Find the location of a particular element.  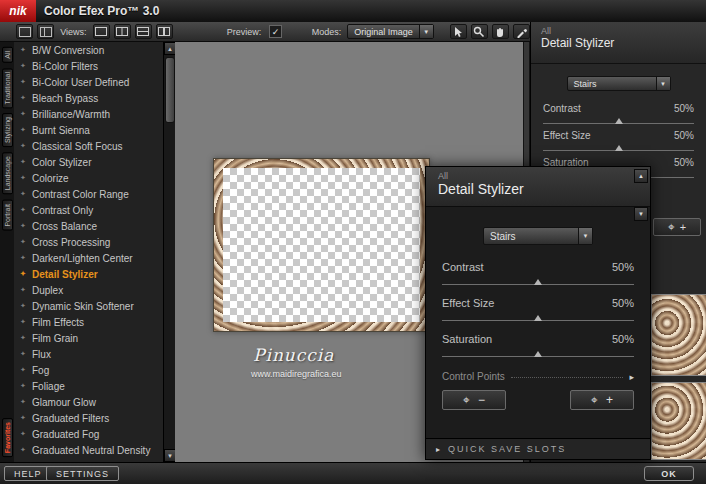

filter-item: ✦Cross Balance is located at coordinates (88, 226).